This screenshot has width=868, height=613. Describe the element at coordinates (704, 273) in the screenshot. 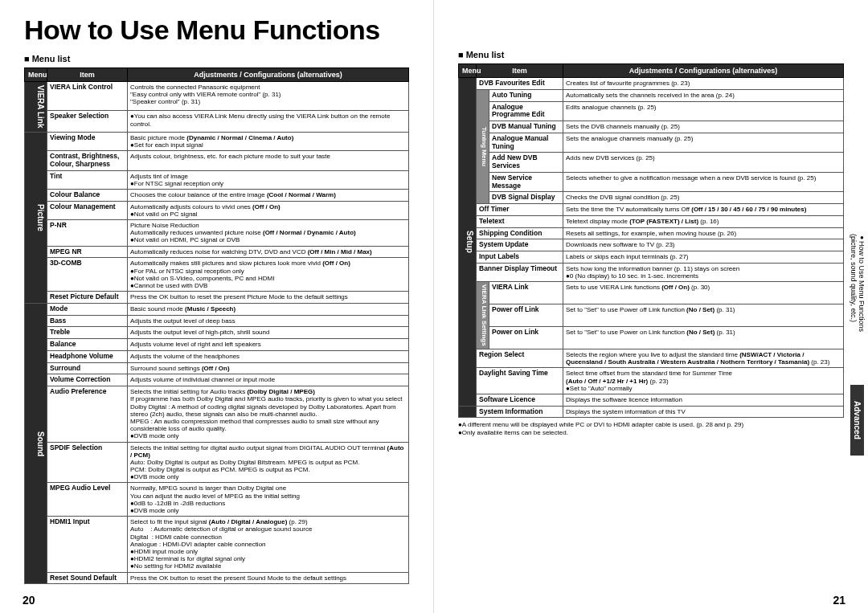

I see `row-adj: Sets how long the information banner (p.…` at that location.